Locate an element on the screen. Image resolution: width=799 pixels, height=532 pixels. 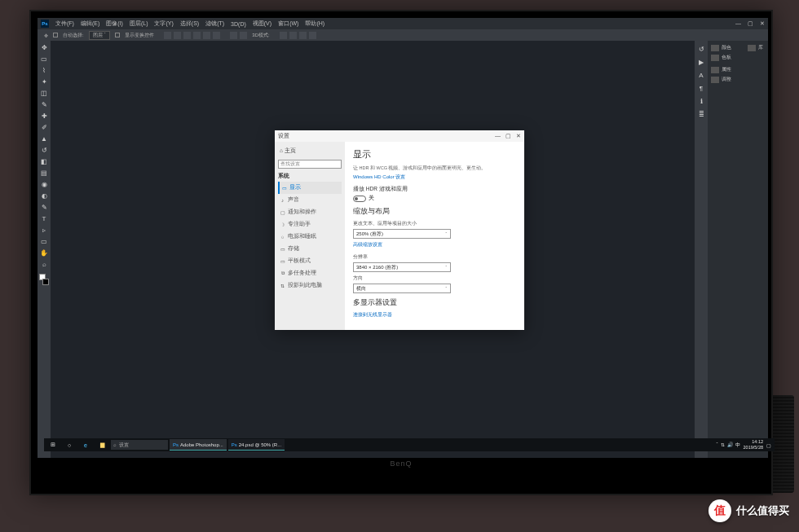
color-swatch is located at coordinates (44, 279).